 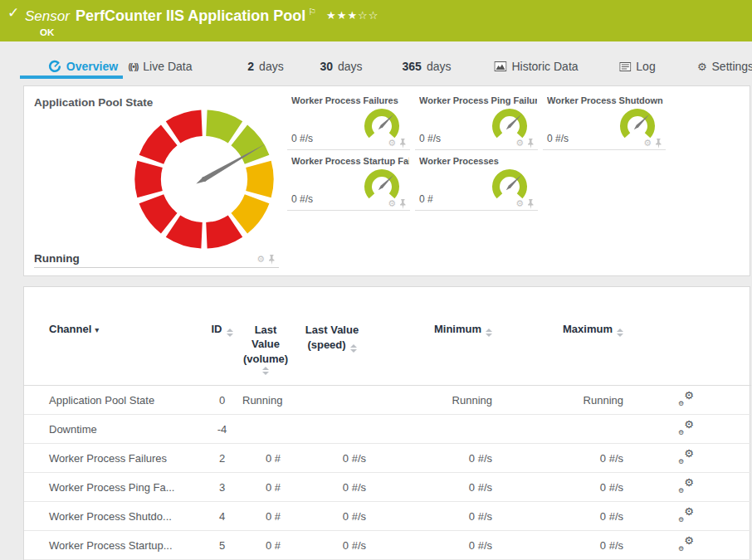 I want to click on channel-id: 4, so click(x=222, y=516).